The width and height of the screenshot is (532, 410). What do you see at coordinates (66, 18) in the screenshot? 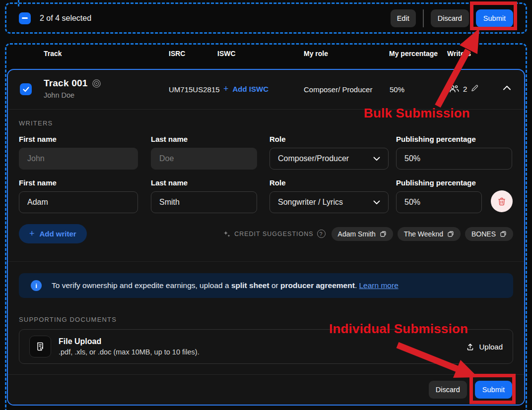
I see `selected-count-text: 2 of 4 selected` at bounding box center [66, 18].